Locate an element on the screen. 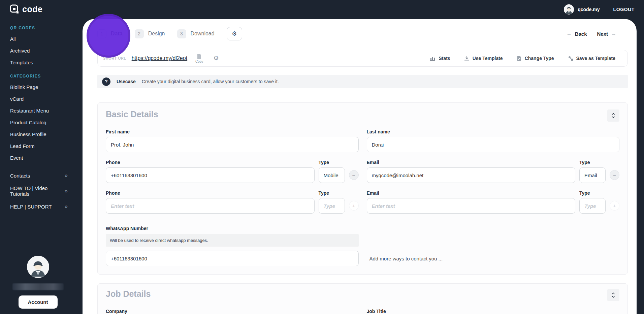 The width and height of the screenshot is (644, 314). usecase-text: Create your digital business card, allow… is located at coordinates (210, 82).